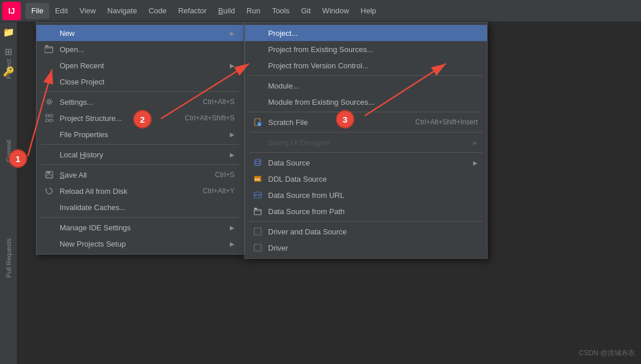 The image size is (641, 364). Describe the element at coordinates (140, 134) in the screenshot. I see `menu-item-file-properties: File Properties ▶` at that location.